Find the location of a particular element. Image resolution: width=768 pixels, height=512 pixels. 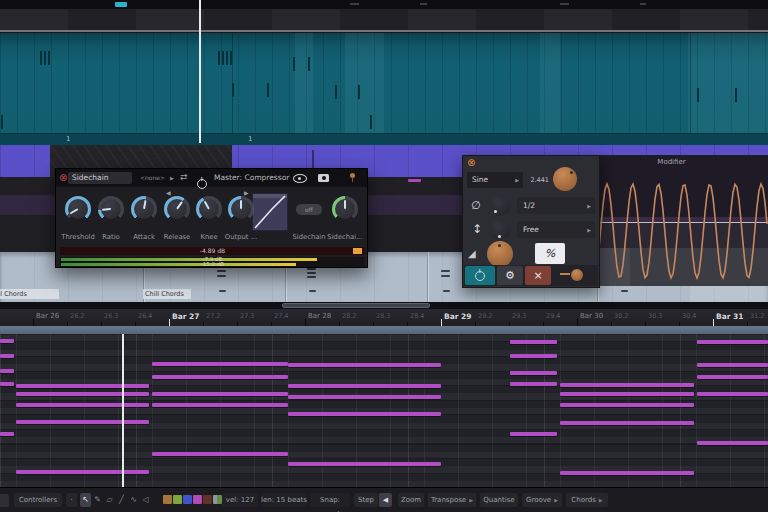

phase-knob is located at coordinates (500, 206).